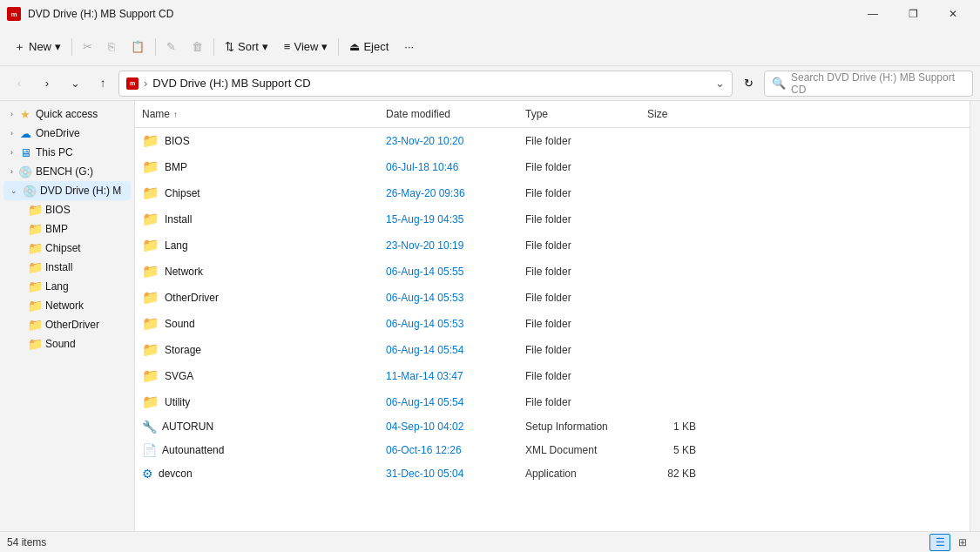 The image size is (980, 552). I want to click on list-header: Name ↑ Date modified Type Size, so click(552, 115).